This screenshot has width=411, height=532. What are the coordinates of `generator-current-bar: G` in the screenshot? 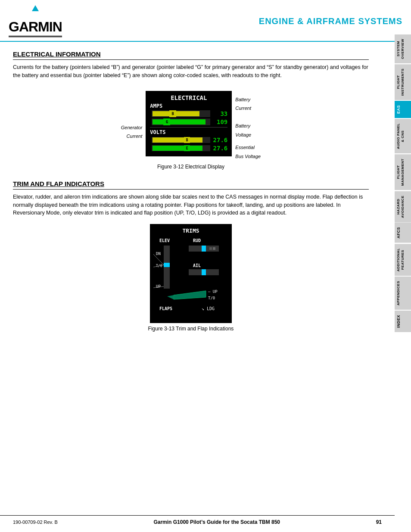 It's located at (181, 122).